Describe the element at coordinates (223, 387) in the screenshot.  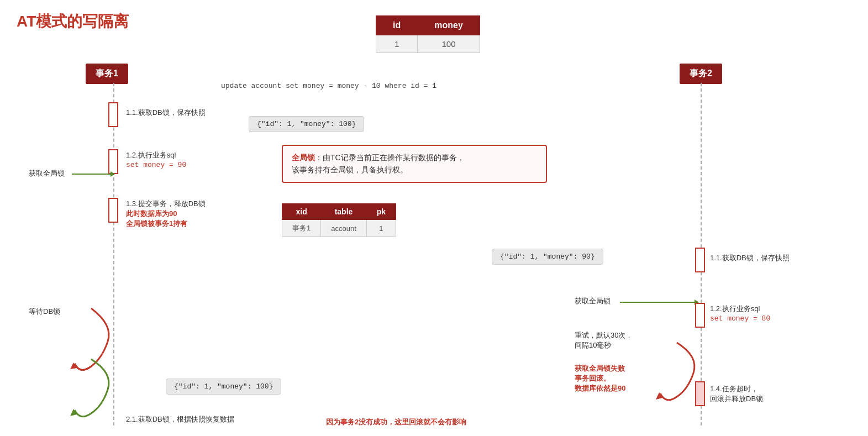
I see `snapshot-rollback-box: {"id": 1, "money": 100}` at that location.